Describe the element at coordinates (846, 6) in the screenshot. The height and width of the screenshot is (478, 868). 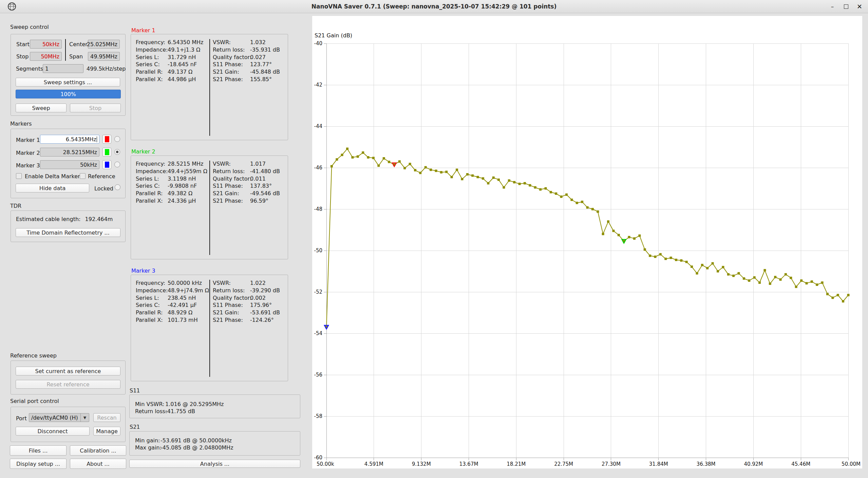
I see `maximize-icon` at that location.